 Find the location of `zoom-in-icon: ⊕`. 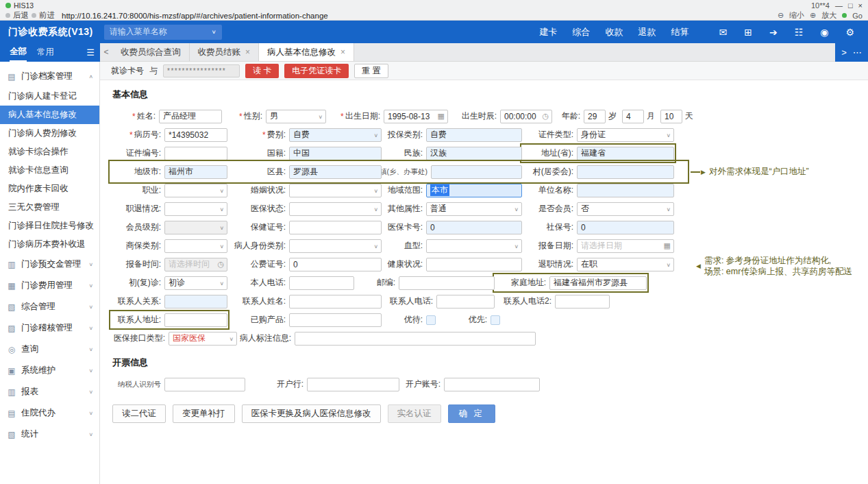

zoom-in-icon: ⊕ is located at coordinates (813, 15).